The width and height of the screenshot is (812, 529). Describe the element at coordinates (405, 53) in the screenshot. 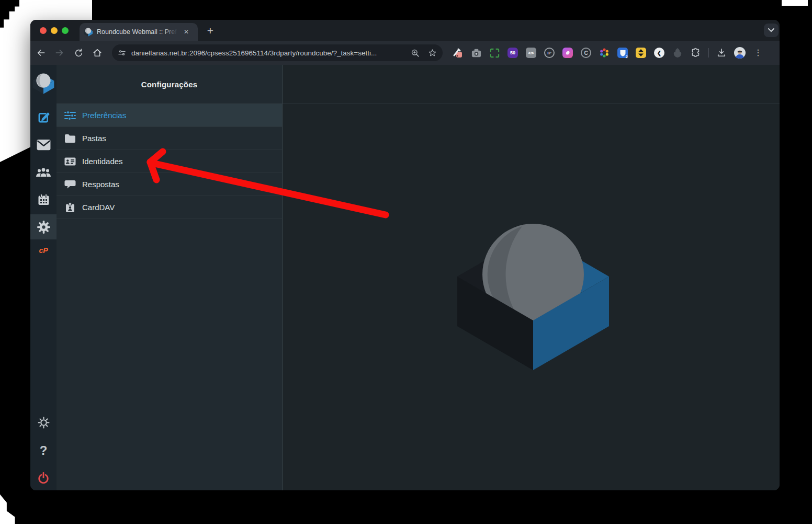

I see `browser-toolbar: danielfarias.net.br:2096/cpsess251696511…` at that location.